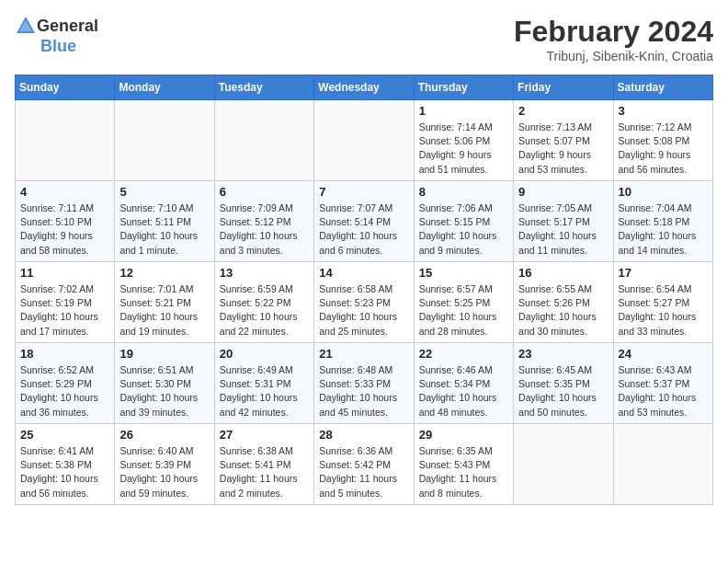 This screenshot has height=563, width=728. I want to click on logo-blue: Blue, so click(59, 46).